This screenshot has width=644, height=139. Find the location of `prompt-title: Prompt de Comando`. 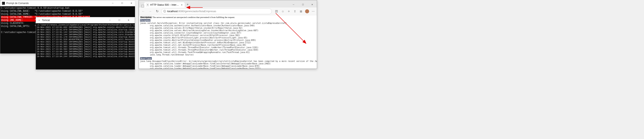

prompt-title: Prompt de Comando is located at coordinates (57, 3).